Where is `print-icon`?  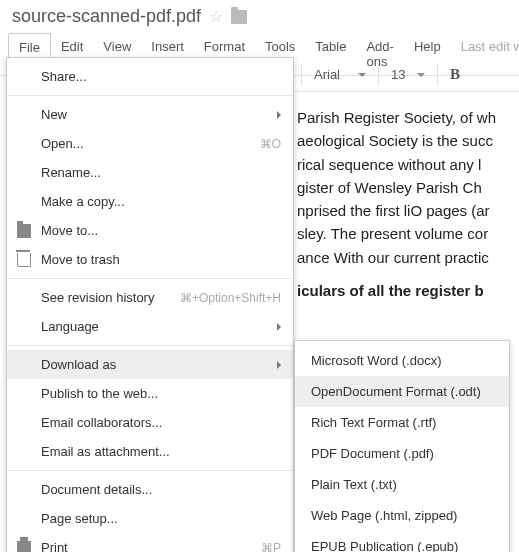
print-icon is located at coordinates (24, 547).